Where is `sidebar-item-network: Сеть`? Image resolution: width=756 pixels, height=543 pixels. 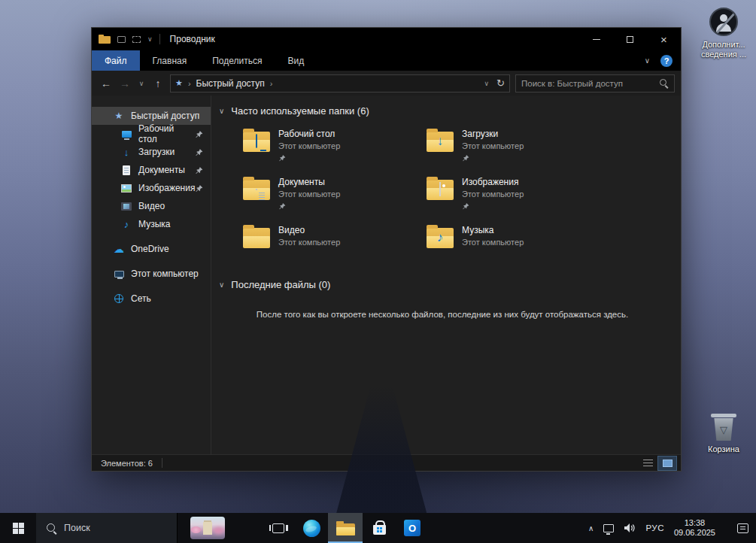
sidebar-item-network: Сеть is located at coordinates (151, 299).